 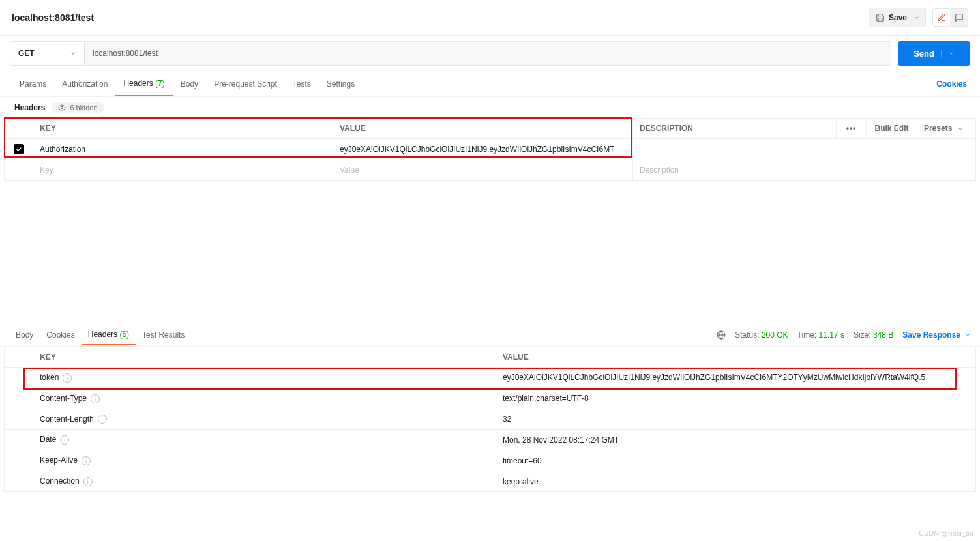 I want to click on resp-header-value: Mon, 28 Nov 2022 08:17:24 GMT, so click(x=736, y=440).